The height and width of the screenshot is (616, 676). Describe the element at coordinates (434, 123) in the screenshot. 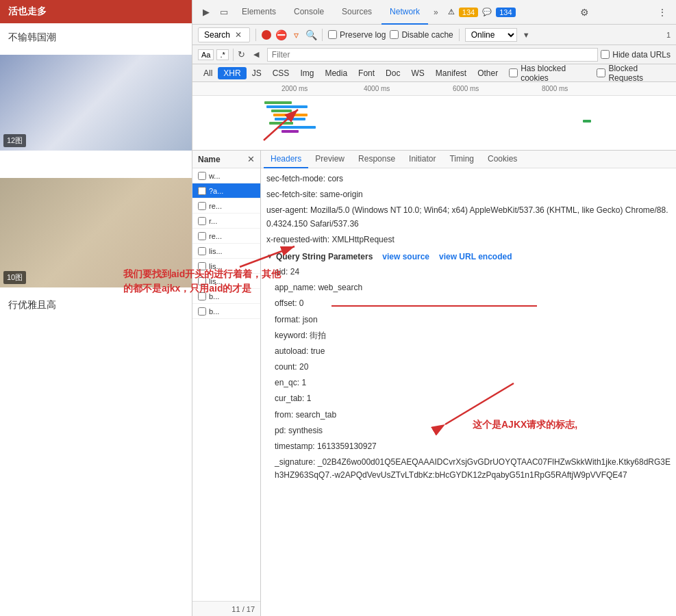

I see `timeline-chart` at that location.